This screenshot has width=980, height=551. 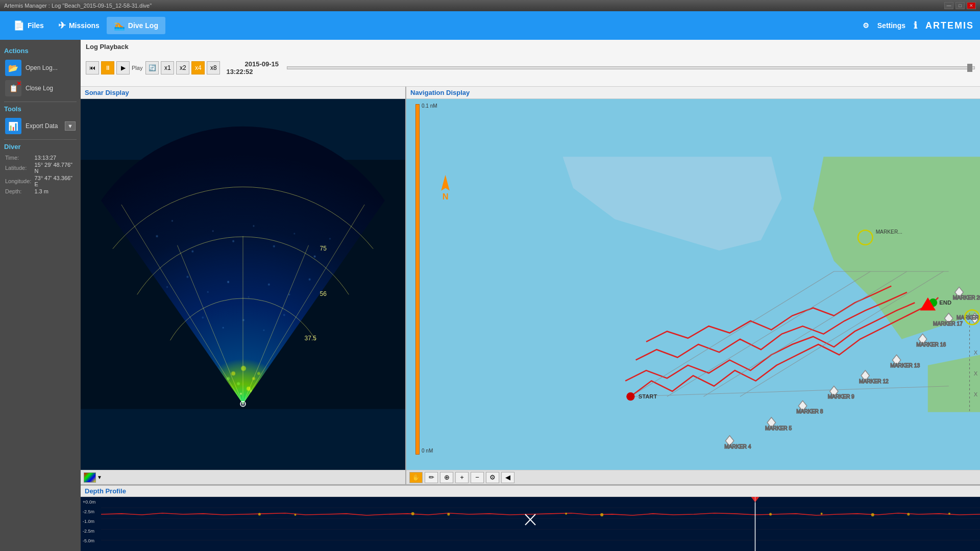 What do you see at coordinates (100, 478) in the screenshot?
I see `color-dropdown-arrow: ▼` at bounding box center [100, 478].